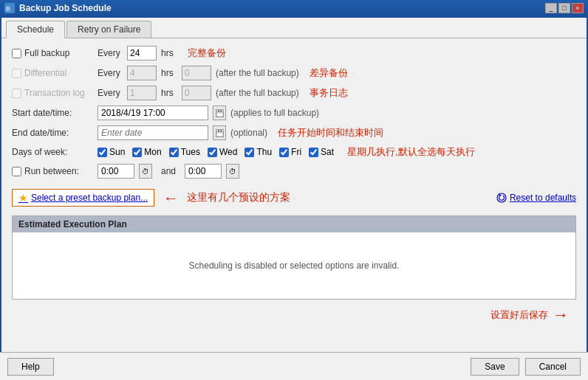  What do you see at coordinates (116, 171) in the screenshot?
I see `run-between-from-input` at bounding box center [116, 171].